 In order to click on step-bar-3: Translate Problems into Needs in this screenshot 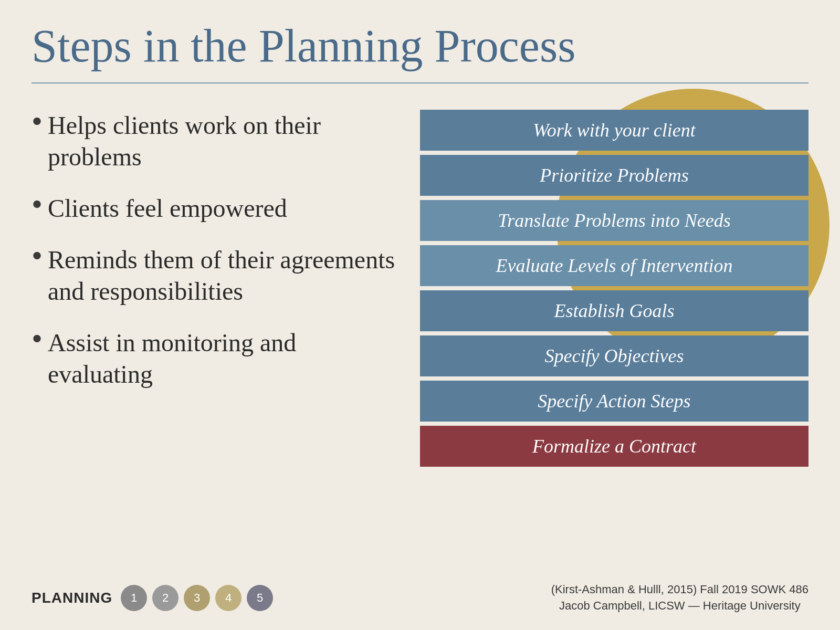, I will do `click(614, 220)`.